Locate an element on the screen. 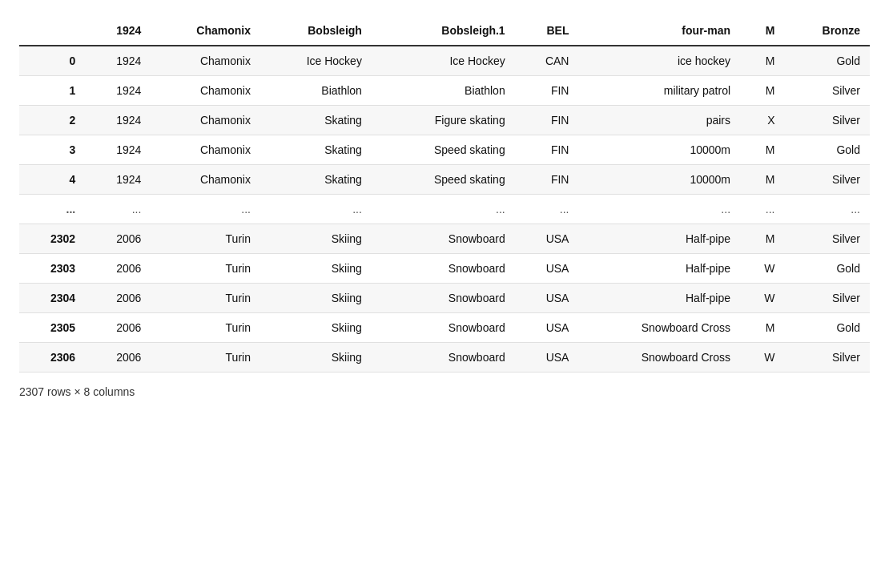  col-header-event: Bobsleigh.1 is located at coordinates (444, 30).